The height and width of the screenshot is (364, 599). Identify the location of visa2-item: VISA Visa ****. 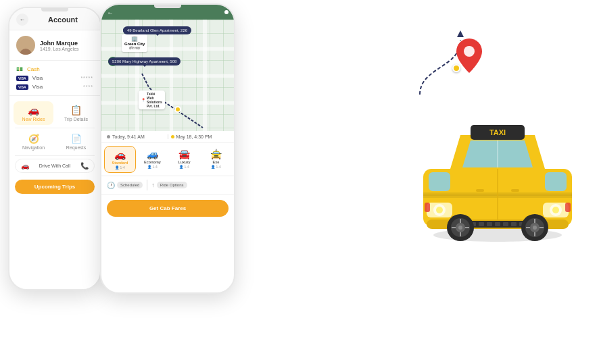
(55, 86).